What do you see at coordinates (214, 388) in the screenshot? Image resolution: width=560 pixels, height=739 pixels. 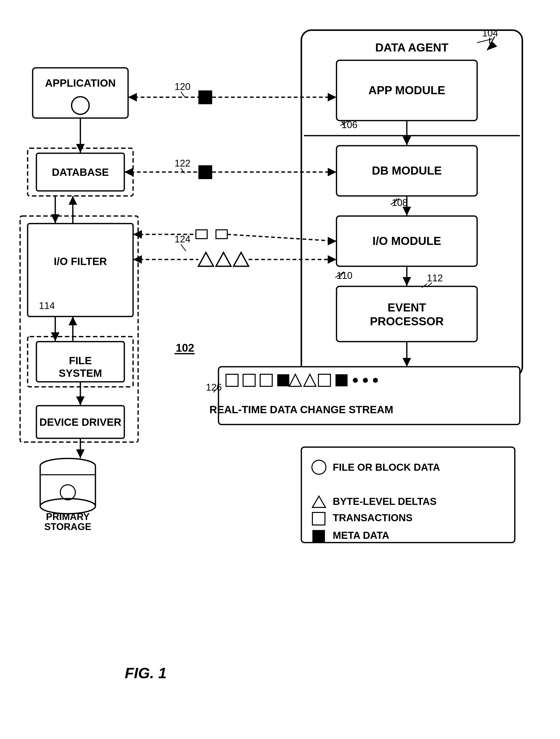 I see `ref-126: 126` at bounding box center [214, 388].